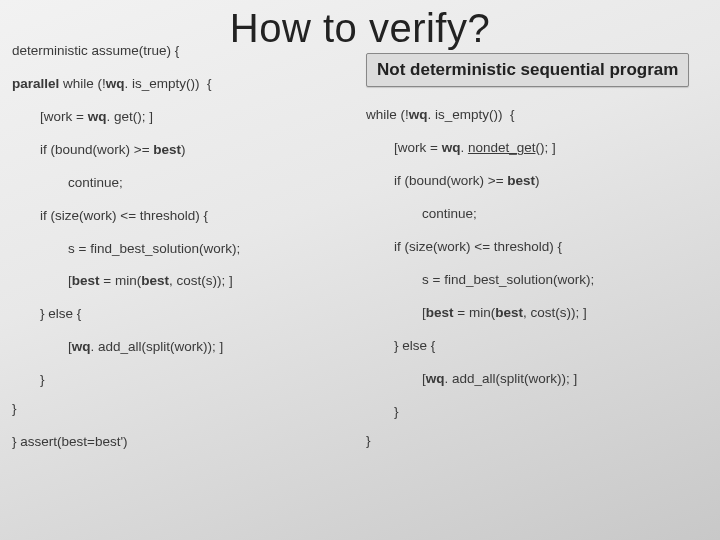 The height and width of the screenshot is (540, 720). I want to click on code-line: deterministic assume(true) {, so click(183, 52).